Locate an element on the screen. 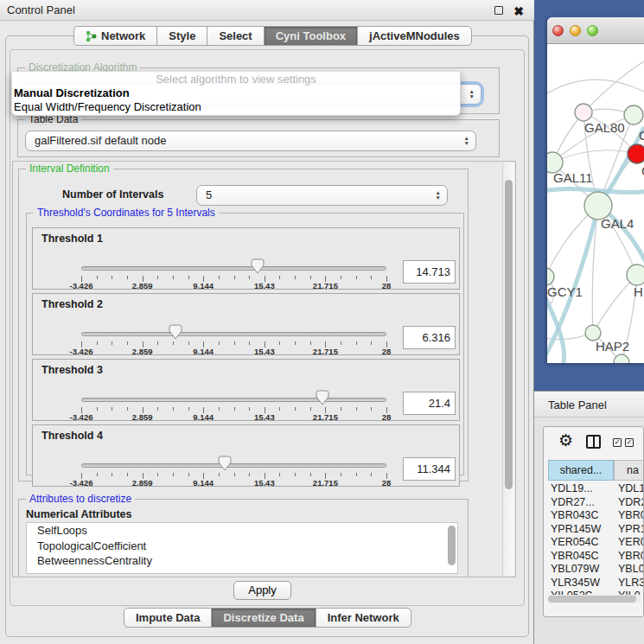 This screenshot has width=644, height=644. threshold-value-field: 6.316 is located at coordinates (429, 337).